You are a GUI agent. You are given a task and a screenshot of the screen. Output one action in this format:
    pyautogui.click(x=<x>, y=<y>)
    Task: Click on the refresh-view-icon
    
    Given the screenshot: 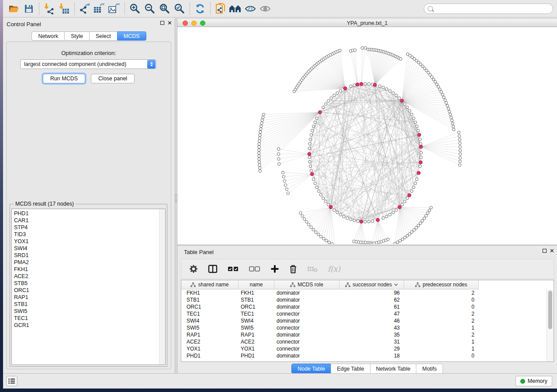 What is the action you would take?
    pyautogui.click(x=200, y=9)
    